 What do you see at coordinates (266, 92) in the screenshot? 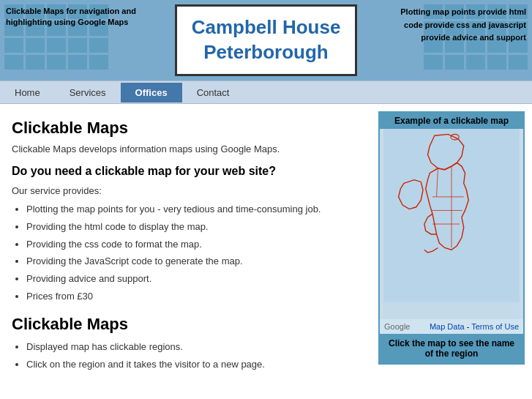
I see `nav-bar: Home Services Offices Contact` at bounding box center [266, 92].